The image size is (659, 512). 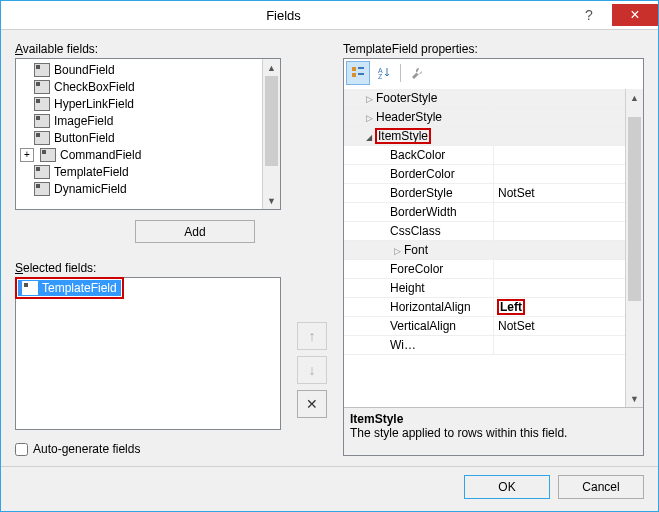 I want to click on add-button: Add, so click(x=195, y=232).